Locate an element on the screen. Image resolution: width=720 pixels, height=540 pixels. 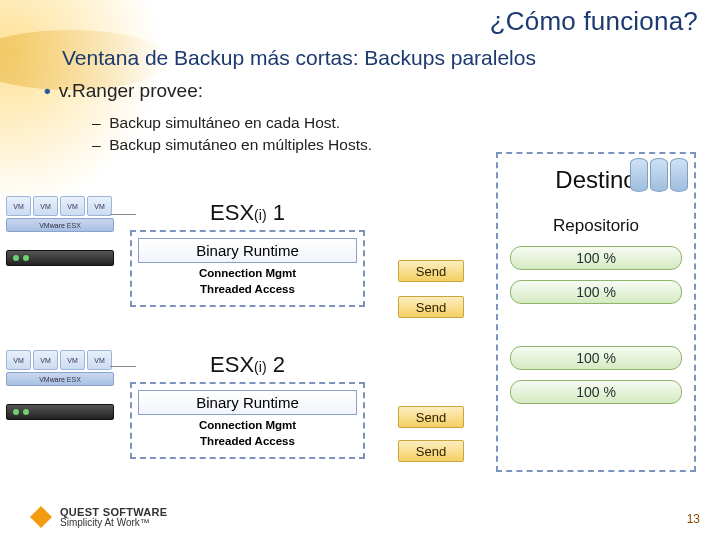
progress-bar-2: 100 % is located at coordinates (596, 292).